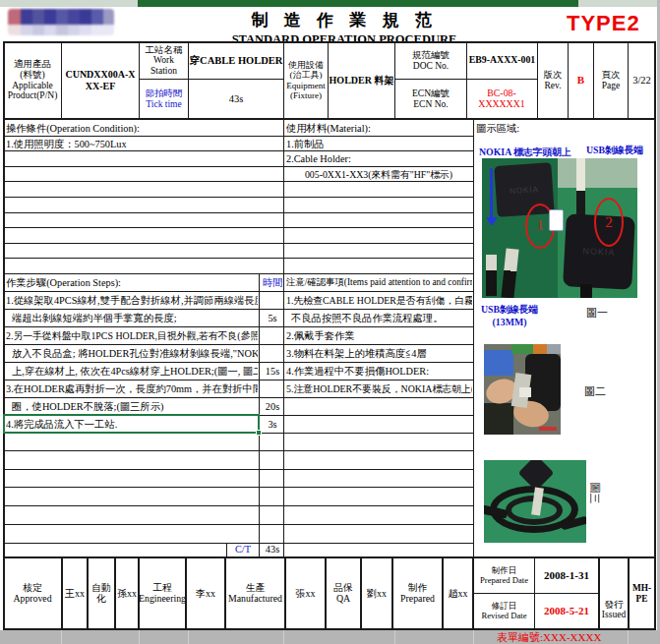 Image resolution: width=660 pixels, height=644 pixels. What do you see at coordinates (256, 594) in the screenshot?
I see `manufactured-label: 生產 Manufactured` at bounding box center [256, 594].